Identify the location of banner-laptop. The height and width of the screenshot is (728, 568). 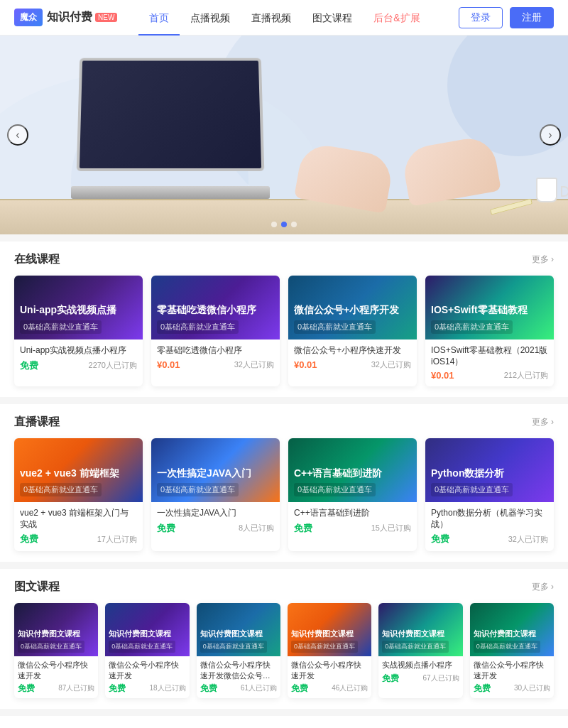
(185, 149).